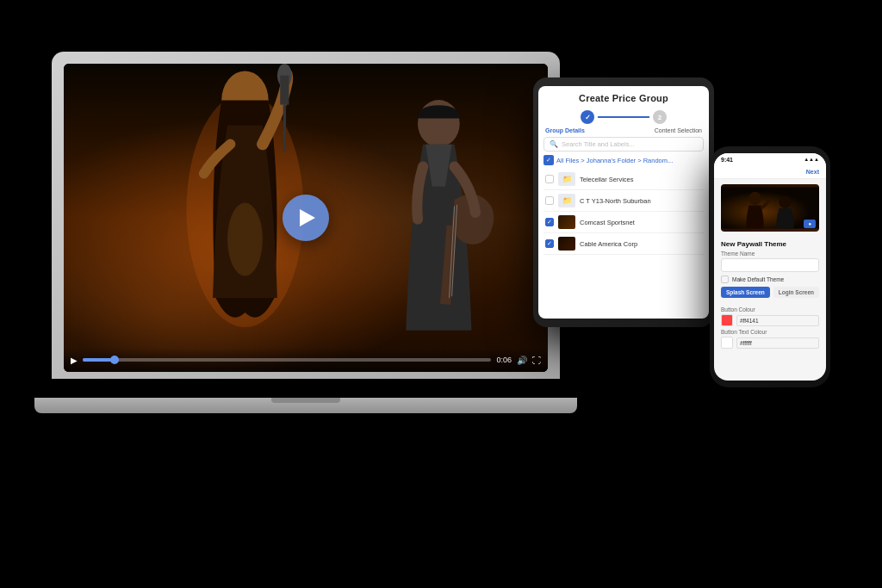 The image size is (882, 588). What do you see at coordinates (624, 145) in the screenshot?
I see `search-bar: 🔍 Search Title and Labels...` at bounding box center [624, 145].